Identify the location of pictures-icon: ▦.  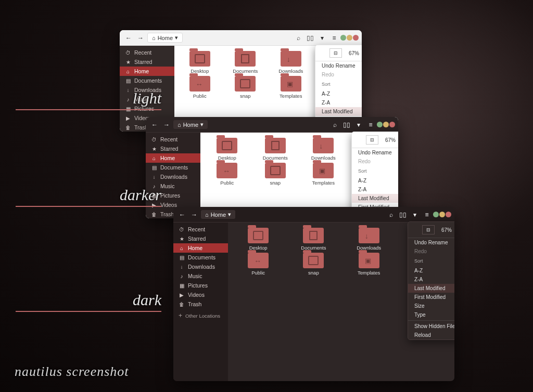
(182, 286).